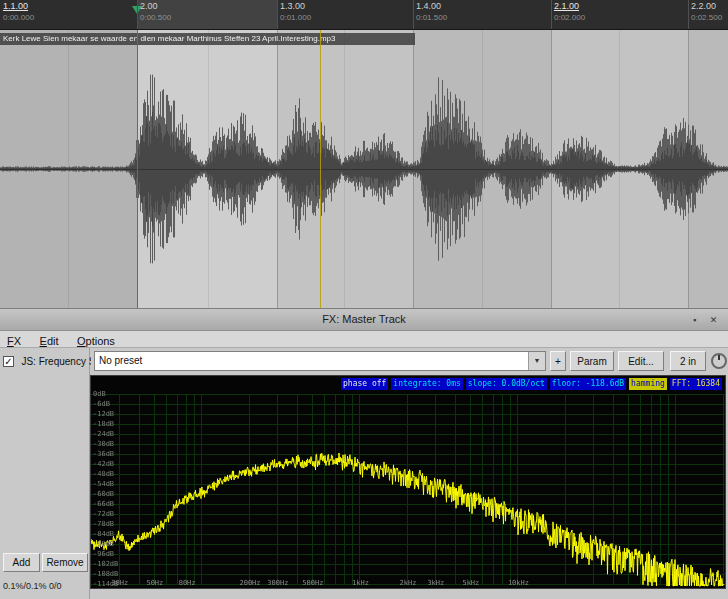  I want to click on db-axis-label: -78dB, so click(104, 524).